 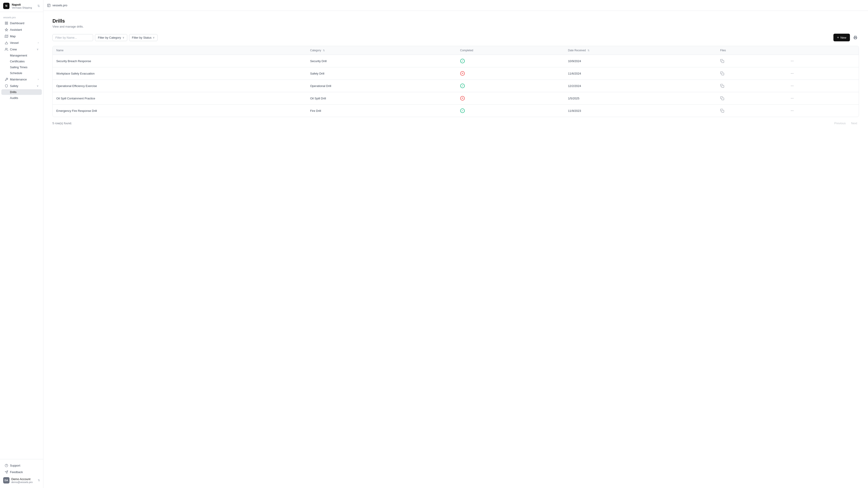 What do you see at coordinates (6, 465) in the screenshot?
I see `circle-help-icon` at bounding box center [6, 465].